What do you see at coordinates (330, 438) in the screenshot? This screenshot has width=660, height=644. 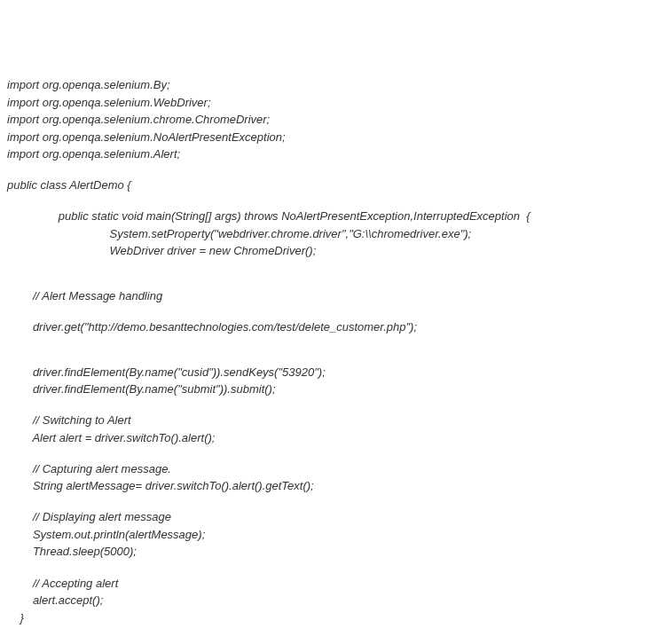 I see `code-line: Alert alert = driver.switchTo().alert();` at bounding box center [330, 438].